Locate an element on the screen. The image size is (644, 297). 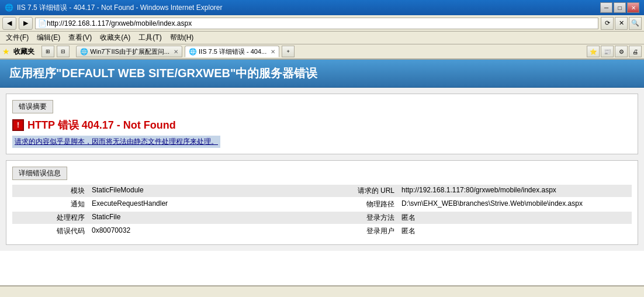
detail-row-loginmethod: 登录方法 匿名 is located at coordinates (477, 217).